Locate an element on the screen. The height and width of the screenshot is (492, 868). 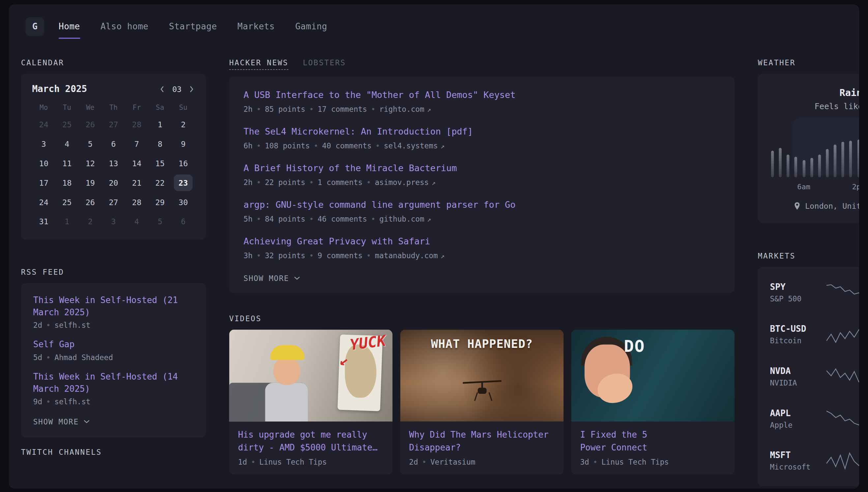
rss-item-source: Ahmad Shadeed is located at coordinates (84, 358).